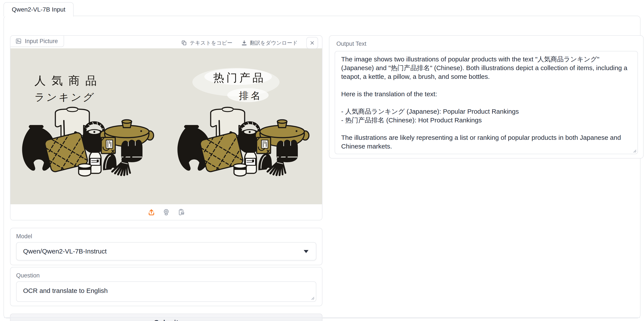 Image resolution: width=644 pixels, height=321 pixels. I want to click on upload-icon, so click(152, 212).